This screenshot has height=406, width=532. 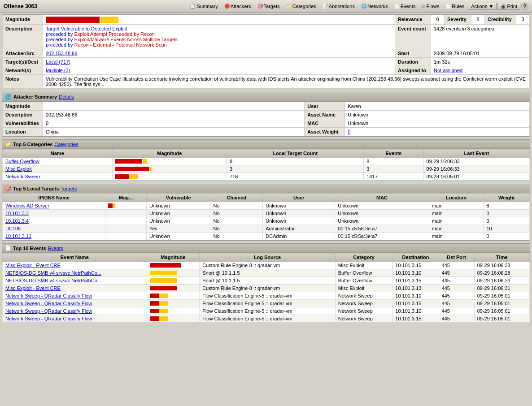 What do you see at coordinates (8, 97) in the screenshot?
I see `attacker-globe-icon: 🌐` at bounding box center [8, 97].